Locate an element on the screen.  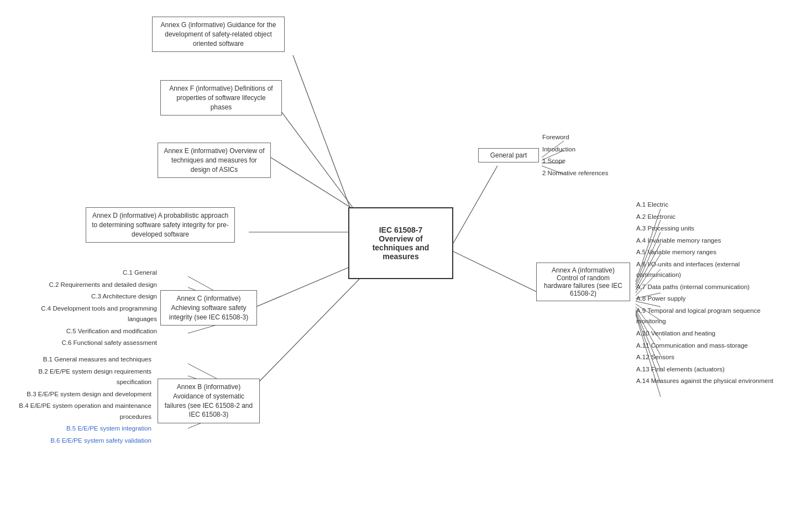
c-item-4: C.5 Verification and modification is located at coordinates (97, 332).